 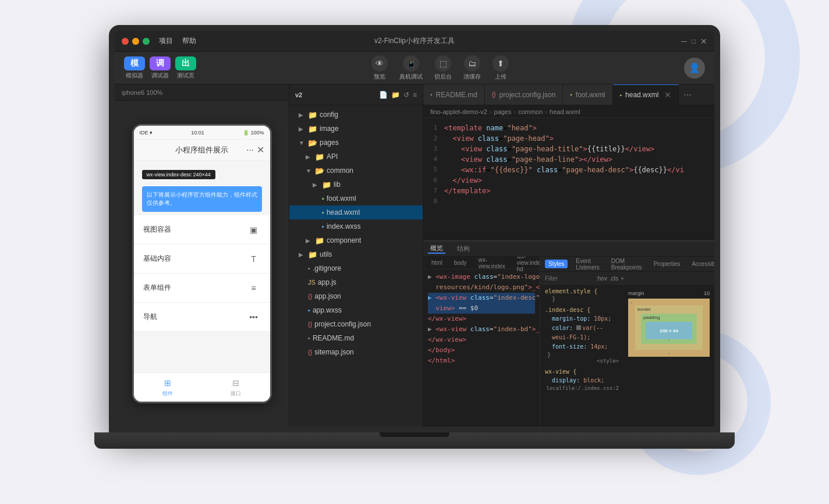 I want to click on tab-head-wxml: ▪ head.wxml ✕, so click(x=646, y=94).